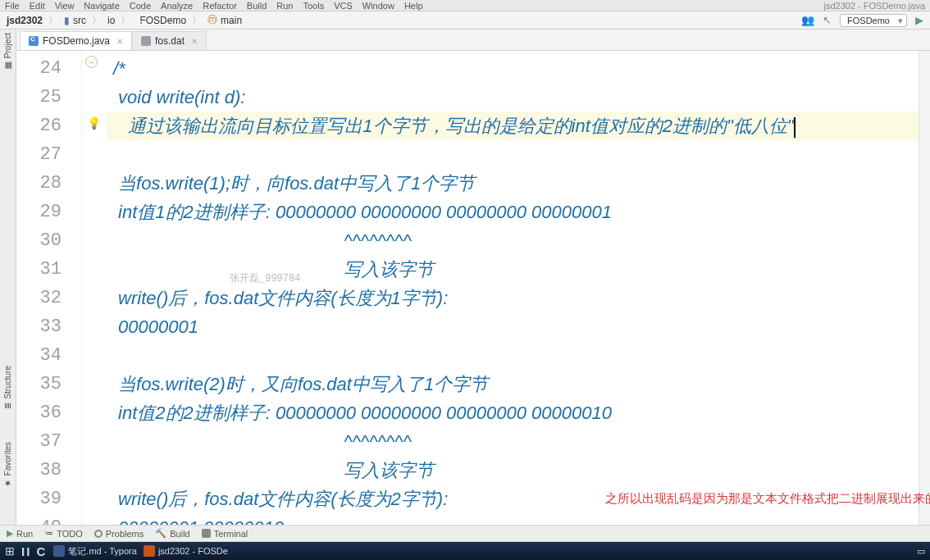 The width and height of the screenshot is (930, 560). Describe the element at coordinates (20, 533) in the screenshot. I see `run-toolwindow-button: ▶Run` at that location.